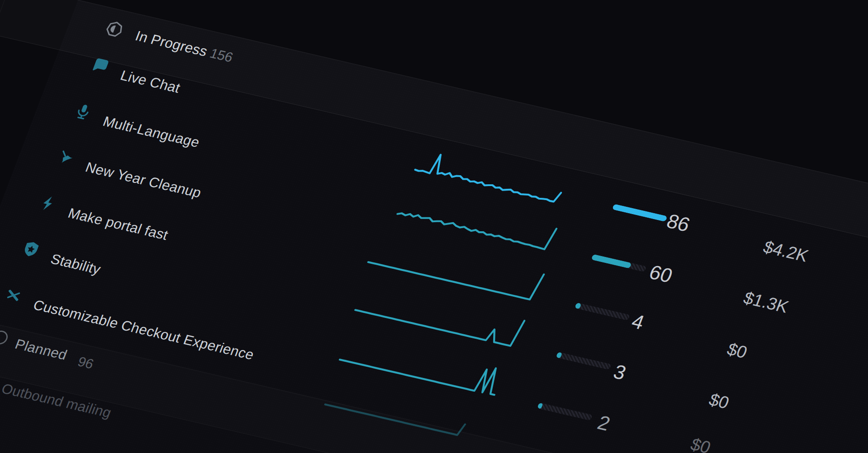 This screenshot has width=868, height=453. I want to click on group-header-in-progress: In Progress, so click(171, 44).